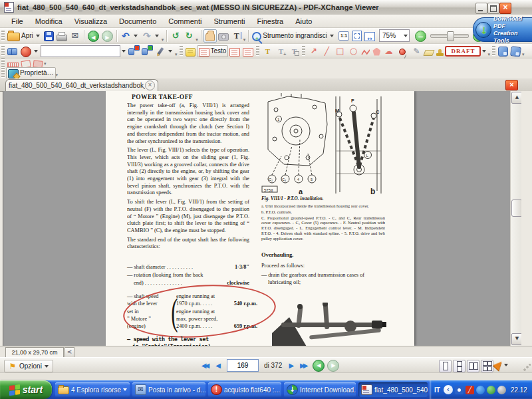 The width and height of the screenshot is (532, 399). I want to click on taskbar-item-browser: acquisto fiat640 :..., so click(245, 390).